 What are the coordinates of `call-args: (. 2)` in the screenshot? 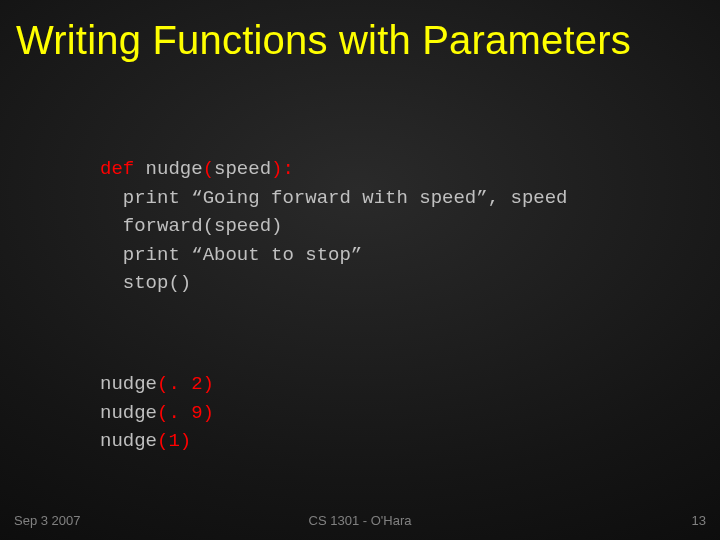 It's located at (186, 384).